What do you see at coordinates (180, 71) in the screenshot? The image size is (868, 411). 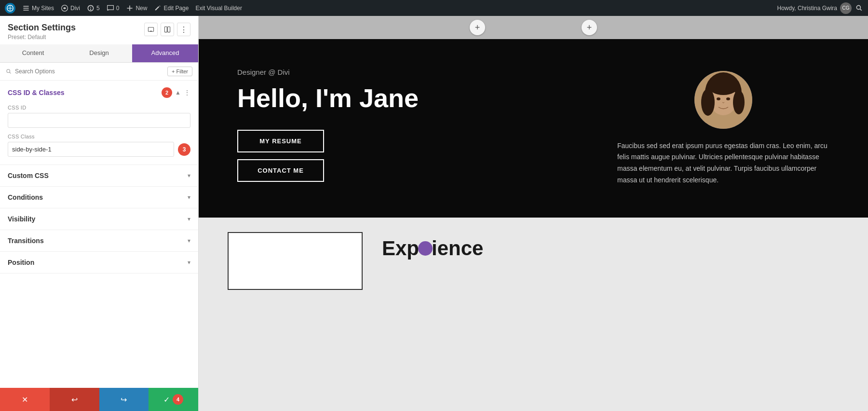 I see `filter-button: + Filter` at bounding box center [180, 71].